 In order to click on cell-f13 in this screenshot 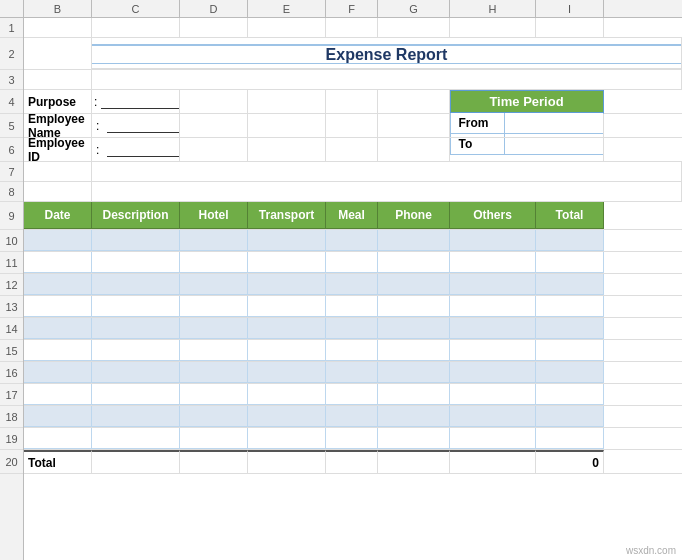, I will do `click(352, 306)`.